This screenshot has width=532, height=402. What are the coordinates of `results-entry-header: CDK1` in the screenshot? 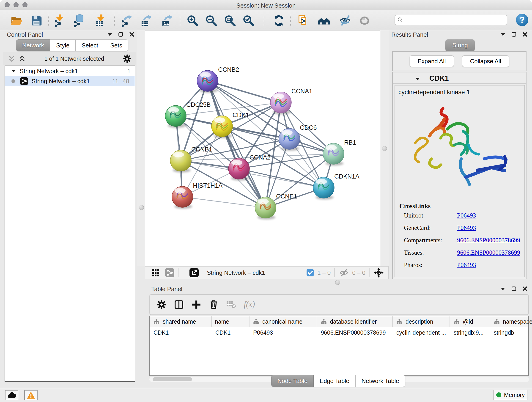 It's located at (459, 78).